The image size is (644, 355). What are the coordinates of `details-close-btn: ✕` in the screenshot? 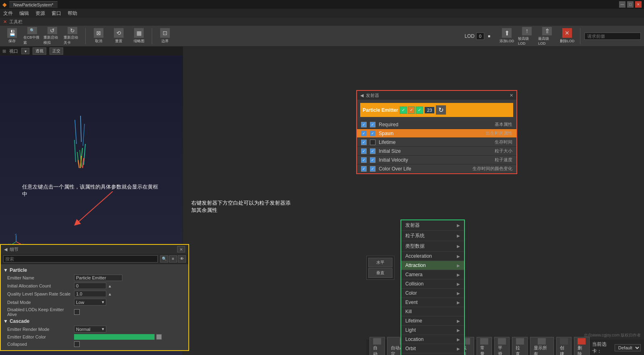 It's located at (181, 249).